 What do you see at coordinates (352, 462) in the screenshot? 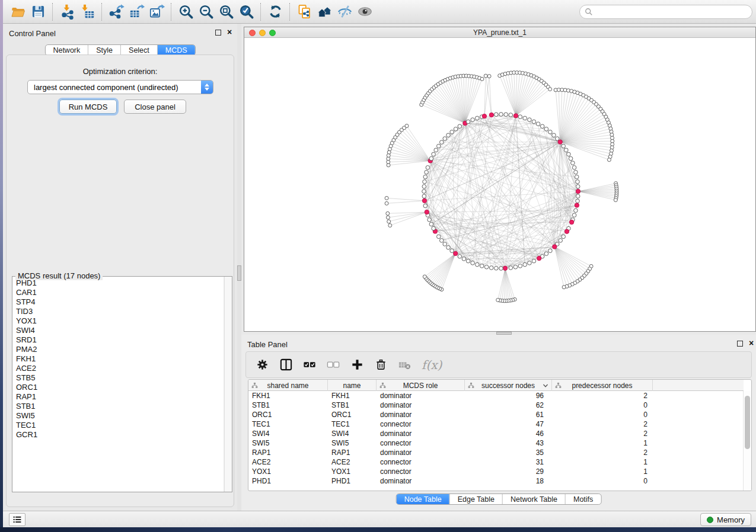
I see `cell-name: ACE2` at bounding box center [352, 462].